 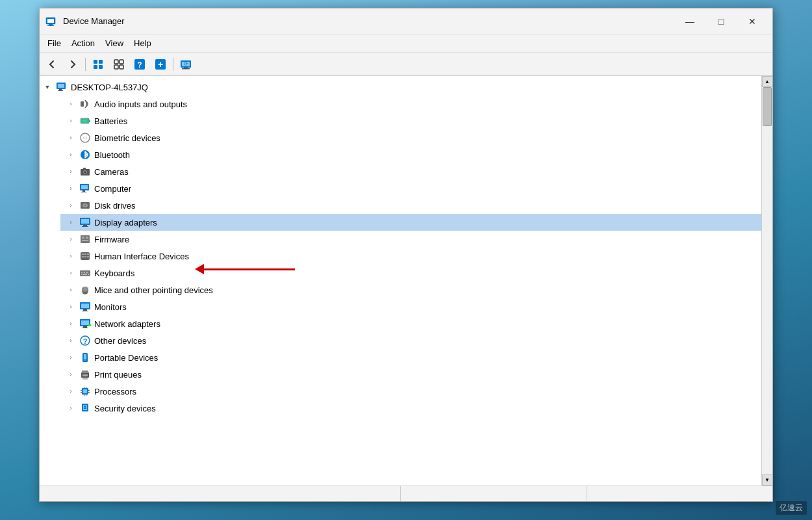 I want to click on processors-arrow: ›, so click(x=71, y=391).